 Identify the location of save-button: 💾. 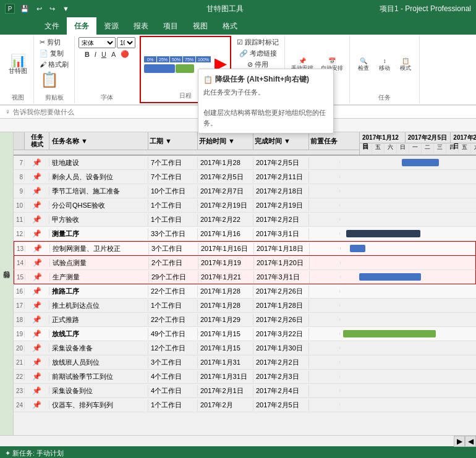
(25, 9).